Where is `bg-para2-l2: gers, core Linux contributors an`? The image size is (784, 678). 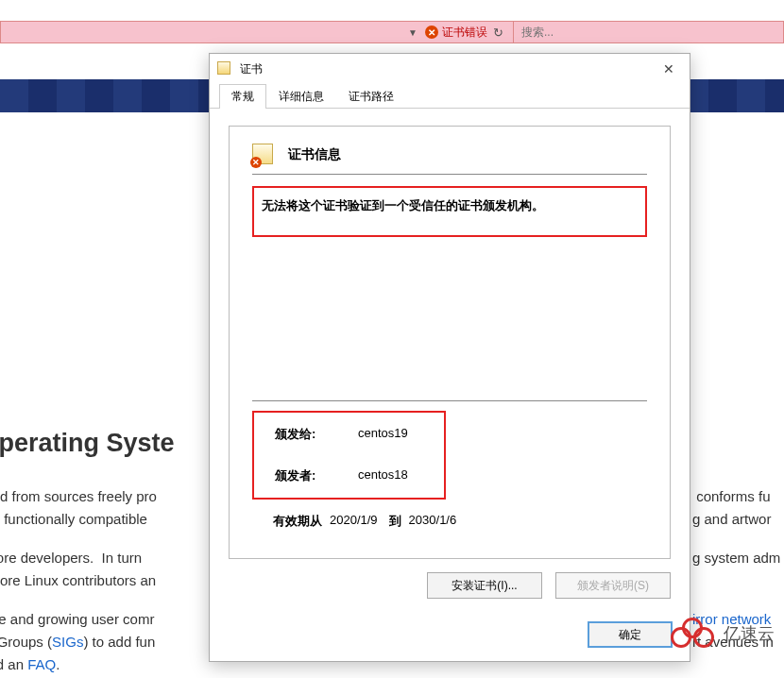
bg-para2-l2: gers, core Linux contributors an is located at coordinates (77, 581).